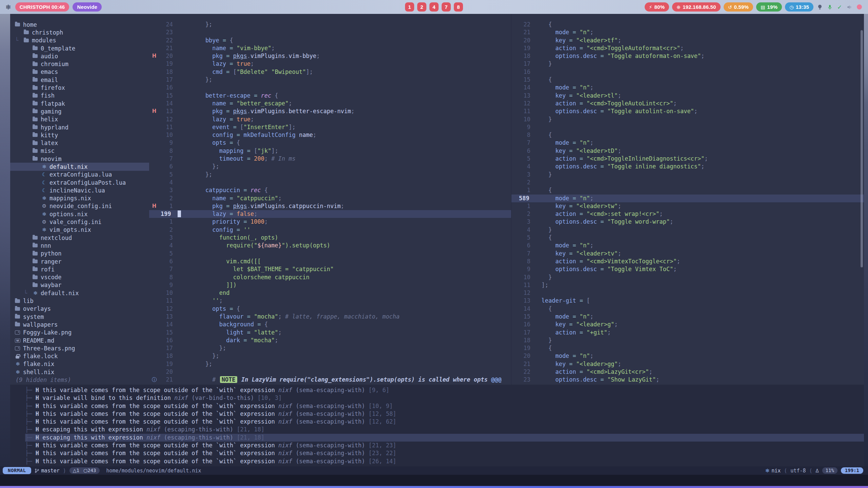 This screenshot has width=868, height=488. Describe the element at coordinates (80, 230) in the screenshot. I see `tree-item-vim_opts.nix: ❄vim_opts.nix` at that location.